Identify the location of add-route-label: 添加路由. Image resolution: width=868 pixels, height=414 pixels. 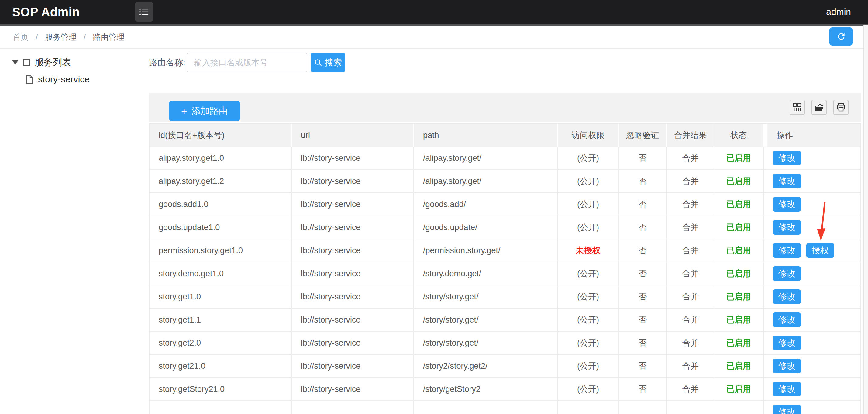
(210, 111).